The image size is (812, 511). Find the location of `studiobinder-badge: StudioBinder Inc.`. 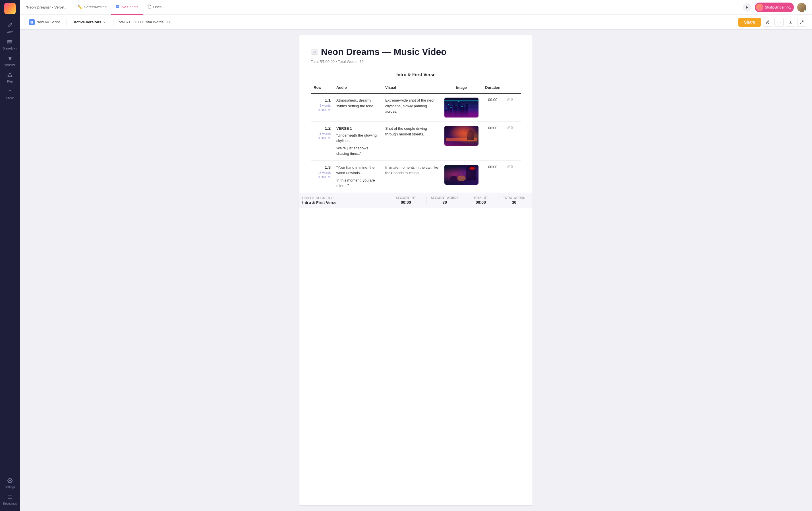

studiobinder-badge: StudioBinder Inc. is located at coordinates (774, 7).